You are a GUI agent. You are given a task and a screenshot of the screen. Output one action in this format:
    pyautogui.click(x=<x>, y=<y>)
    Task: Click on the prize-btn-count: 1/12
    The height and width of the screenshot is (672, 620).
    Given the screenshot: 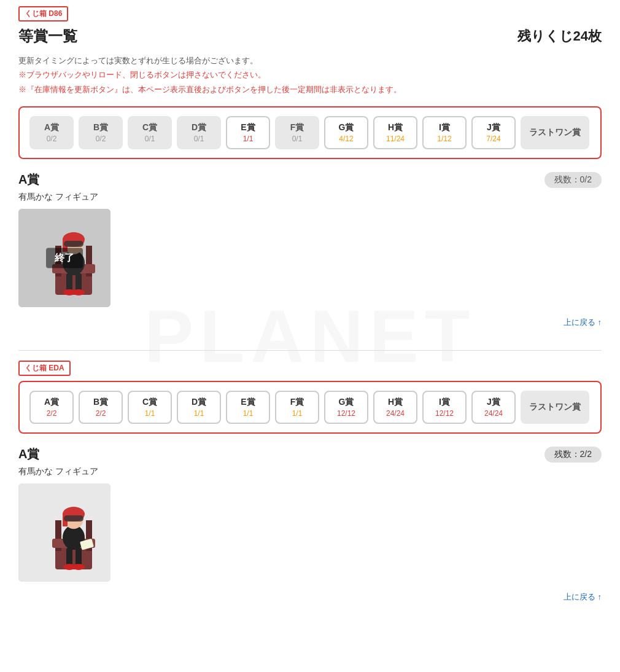 What is the action you would take?
    pyautogui.click(x=444, y=139)
    